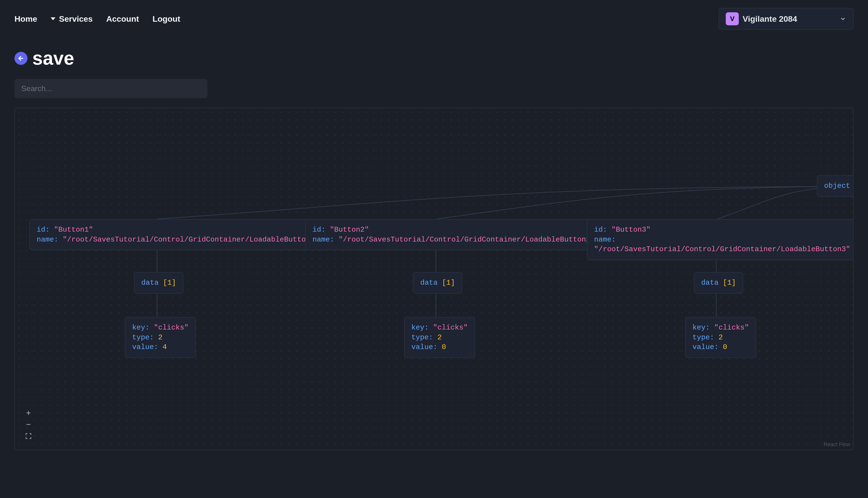 The width and height of the screenshot is (868, 498). What do you see at coordinates (837, 445) in the screenshot?
I see `attribution: React Flow` at bounding box center [837, 445].